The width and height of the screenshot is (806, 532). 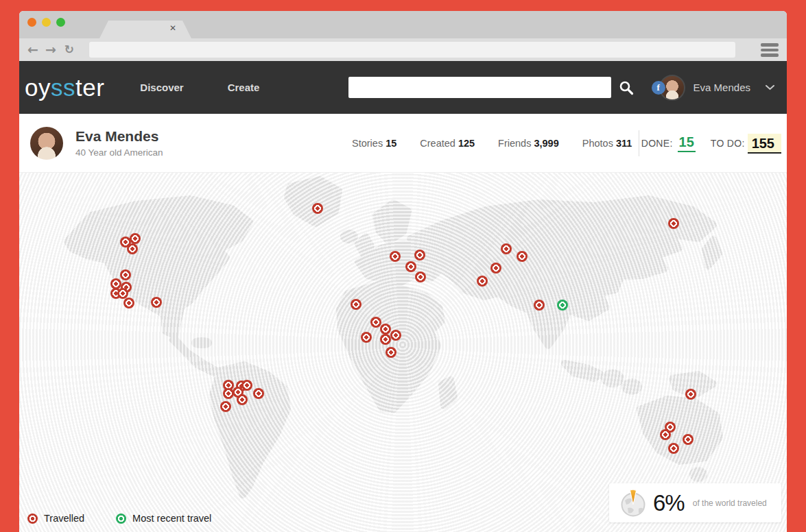 What do you see at coordinates (375, 143) in the screenshot?
I see `stat-stories: Stories15` at bounding box center [375, 143].